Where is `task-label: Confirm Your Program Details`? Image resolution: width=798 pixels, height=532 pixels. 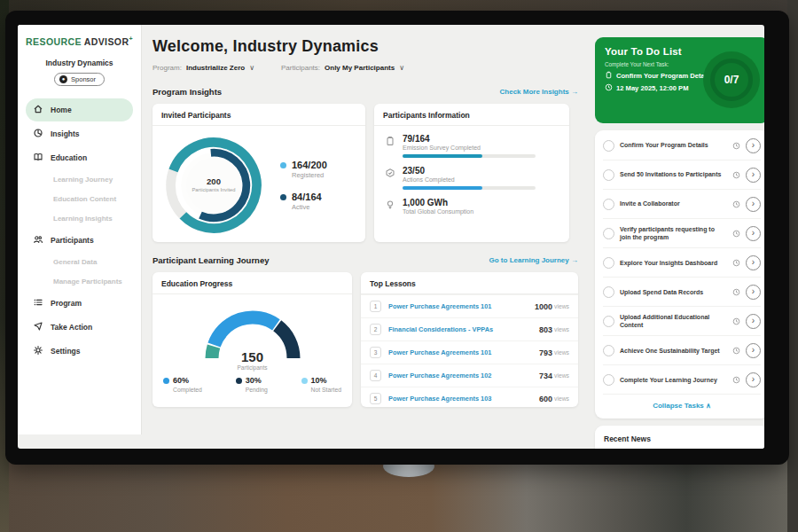 task-label: Confirm Your Program Details is located at coordinates (674, 145).